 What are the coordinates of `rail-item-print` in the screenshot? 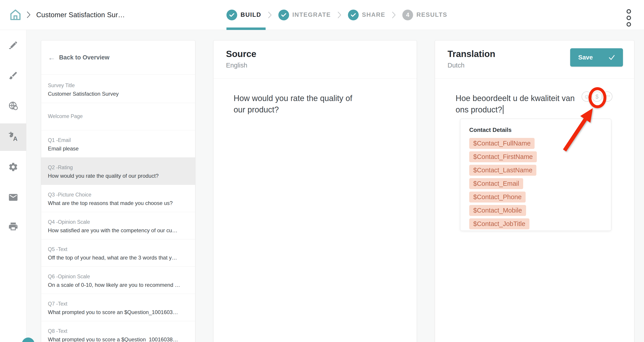 It's located at (13, 226).